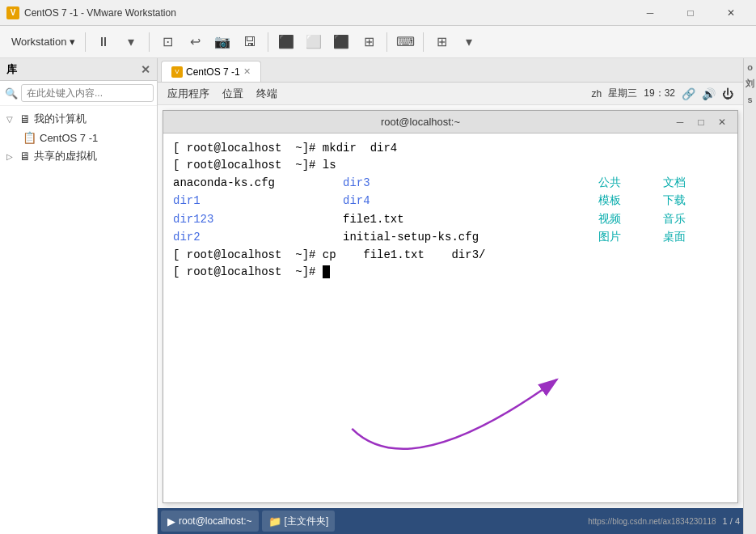  What do you see at coordinates (188, 94) in the screenshot?
I see `vm-menu-apps: 应用程序` at bounding box center [188, 94].